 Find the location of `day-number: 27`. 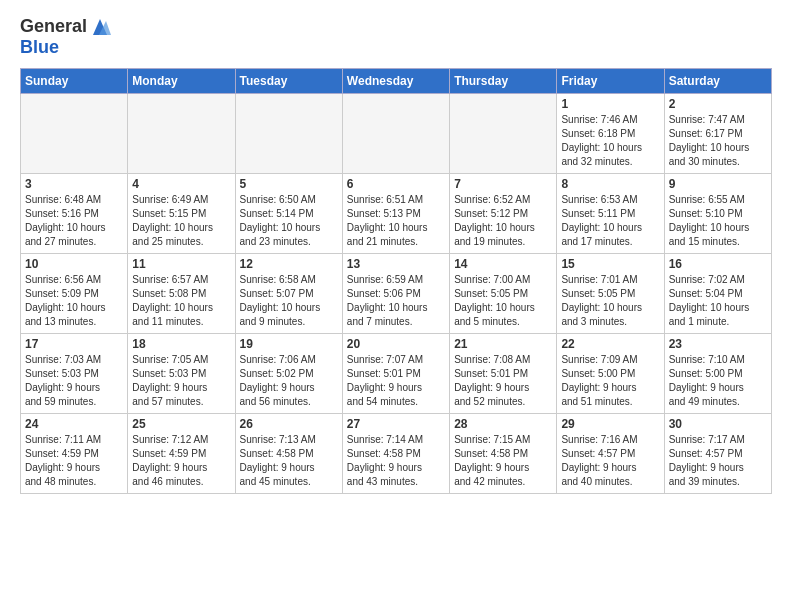

day-number: 27 is located at coordinates (396, 424).